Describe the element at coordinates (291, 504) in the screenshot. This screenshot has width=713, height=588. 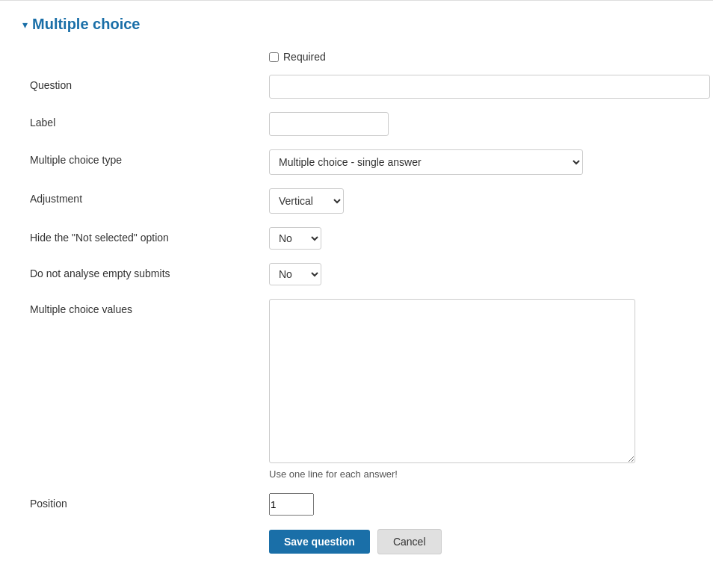
I see `position-input` at that location.